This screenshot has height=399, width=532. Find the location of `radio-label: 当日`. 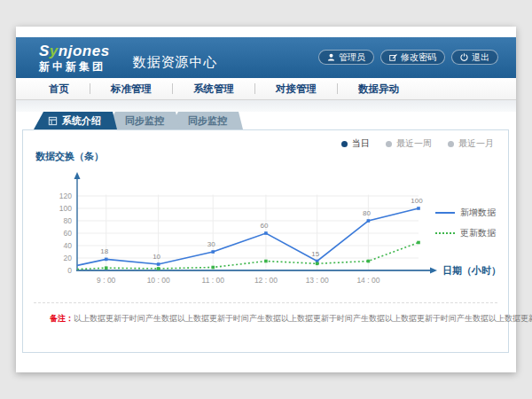

radio-label: 当日 is located at coordinates (361, 144).